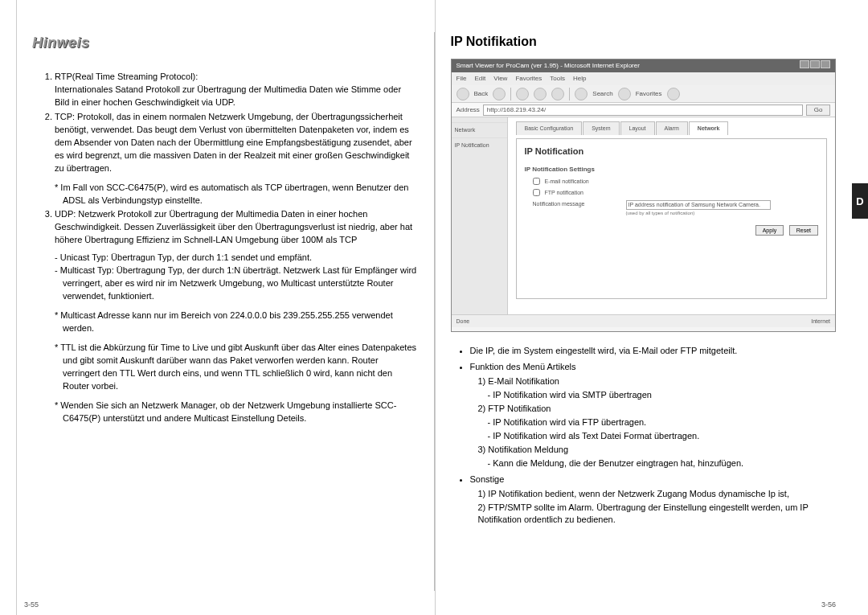 This screenshot has width=868, height=615. I want to click on list-item: TCP: Protokoll, das in einem normalen Ne…, so click(236, 159).